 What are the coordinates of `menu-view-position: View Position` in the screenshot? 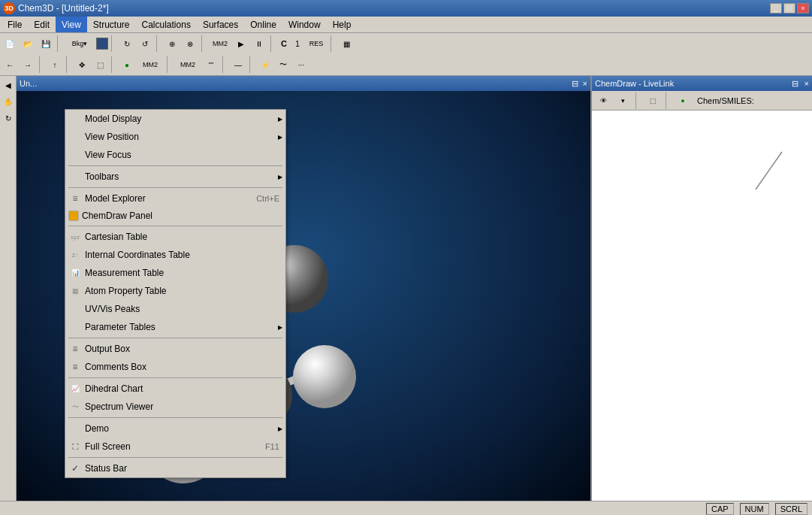 It's located at (176, 137).